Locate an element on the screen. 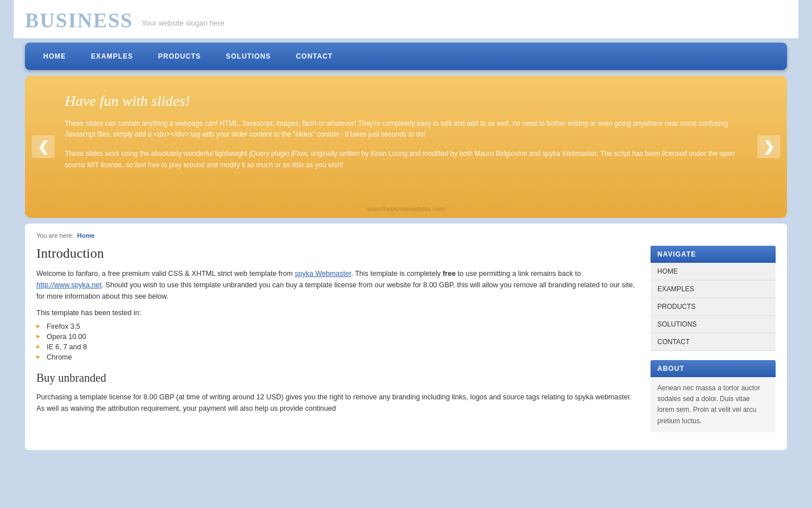 Image resolution: width=812 pixels, height=508 pixels. about-header: ABOUT is located at coordinates (713, 369).